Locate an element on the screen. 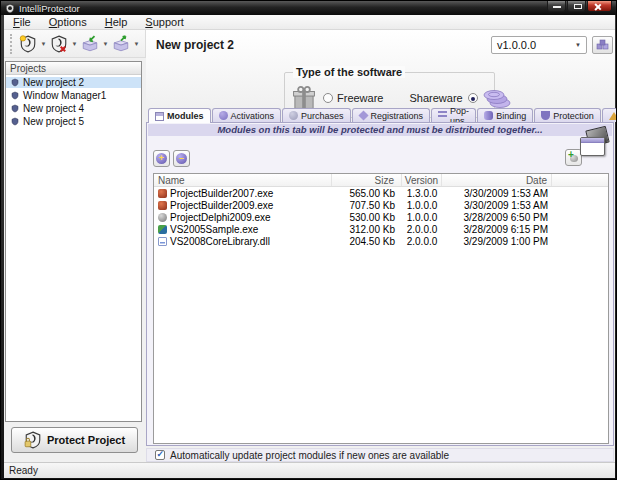 The width and height of the screenshot is (617, 480). freeware-radio is located at coordinates (328, 98).